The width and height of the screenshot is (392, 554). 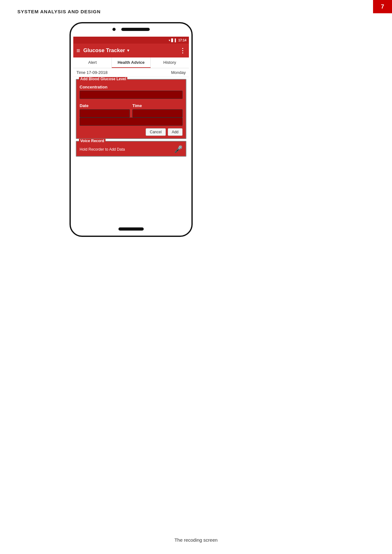 What do you see at coordinates (131, 29) in the screenshot?
I see `phone-top-bar` at bounding box center [131, 29].